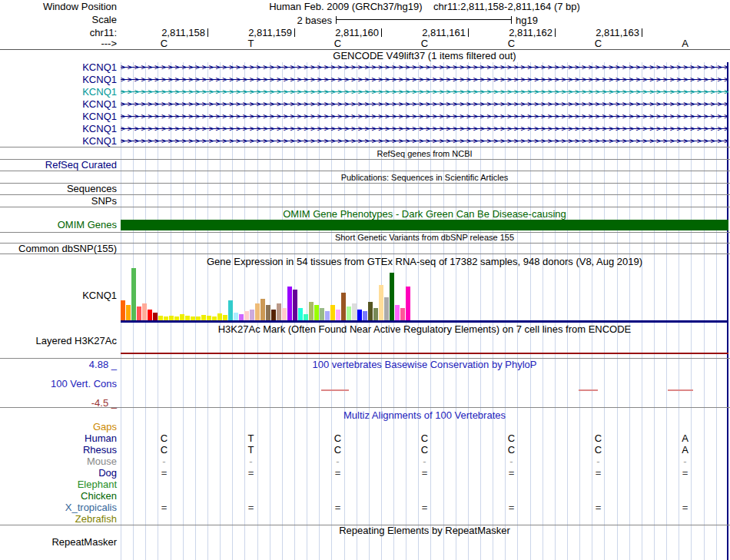 Image resolution: width=730 pixels, height=560 pixels. What do you see at coordinates (434, 32) in the screenshot?
I see `ruler-tick-label: 2,811,161` at bounding box center [434, 32].